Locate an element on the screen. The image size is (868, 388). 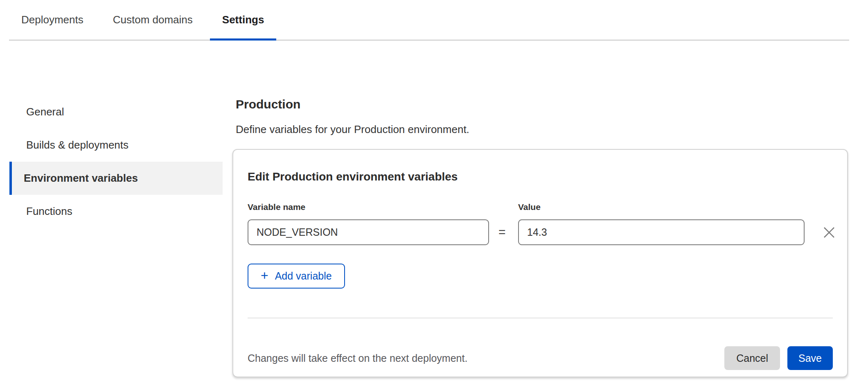
settings-sidebar: General Builds & deployments Environment… is located at coordinates (116, 162).